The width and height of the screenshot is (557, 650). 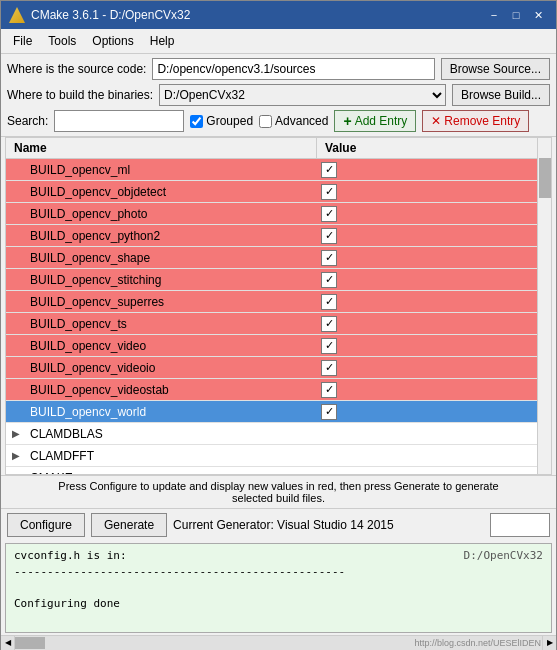 I want to click on row-name: BUILD_opencv_videoio, so click(x=172, y=368).